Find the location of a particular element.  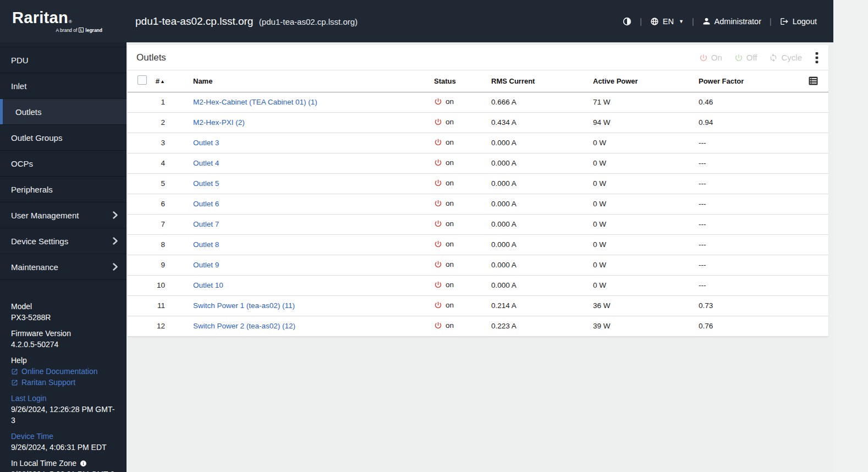

outlet-name-link: Outlet 8 is located at coordinates (206, 244).